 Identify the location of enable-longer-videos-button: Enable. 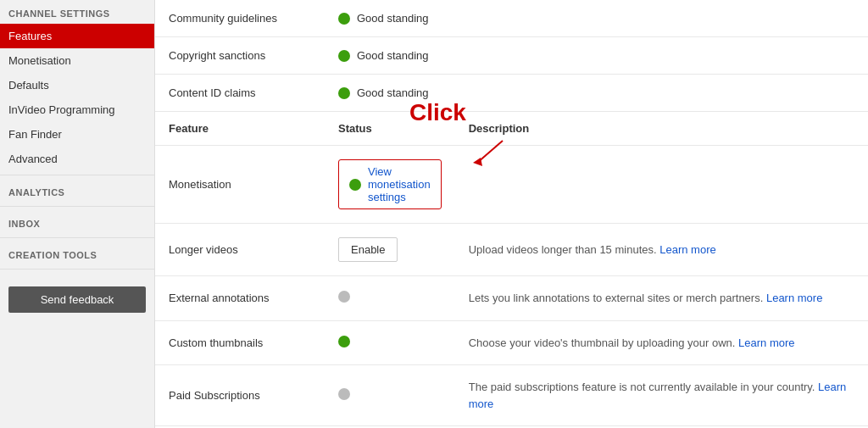
(368, 249).